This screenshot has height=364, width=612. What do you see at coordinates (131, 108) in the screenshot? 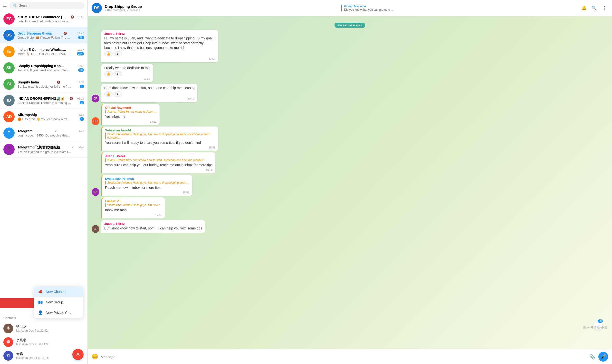
I see `msg-sender-m4: Official Raymond` at bounding box center [131, 108].